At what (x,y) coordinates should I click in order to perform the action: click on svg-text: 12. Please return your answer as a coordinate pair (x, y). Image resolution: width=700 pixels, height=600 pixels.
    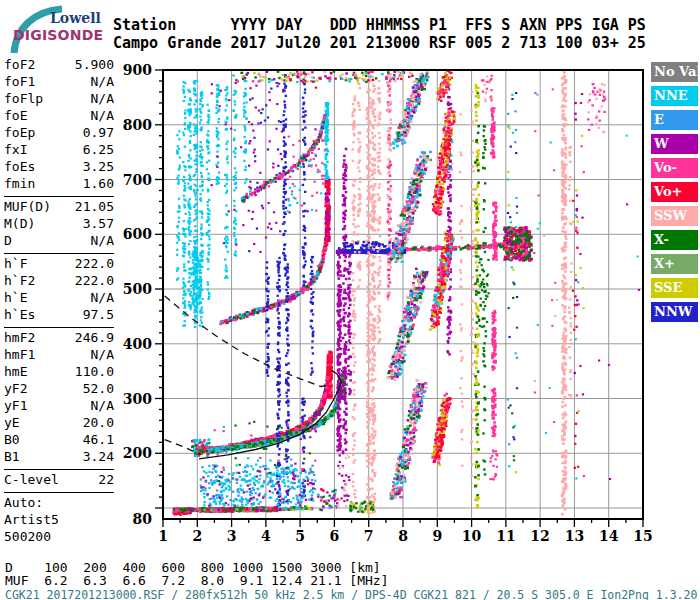
    Looking at the image, I should click on (540, 536).